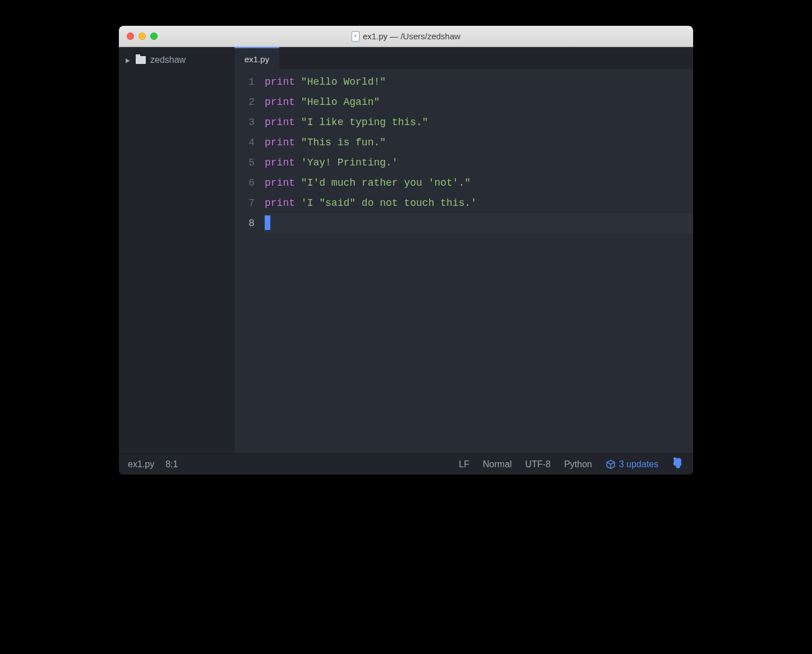  I want to click on string-token: 'I "said" do not touch this.', so click(389, 203).